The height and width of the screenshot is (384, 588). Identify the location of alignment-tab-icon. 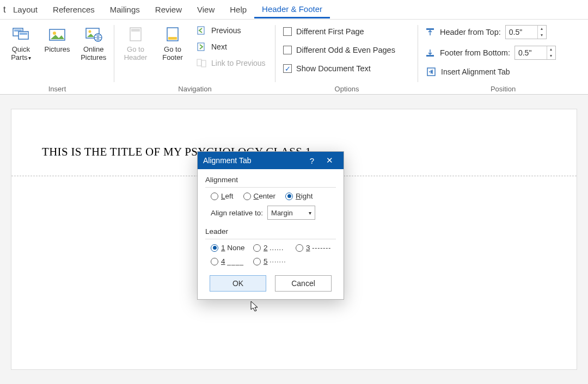
(431, 72).